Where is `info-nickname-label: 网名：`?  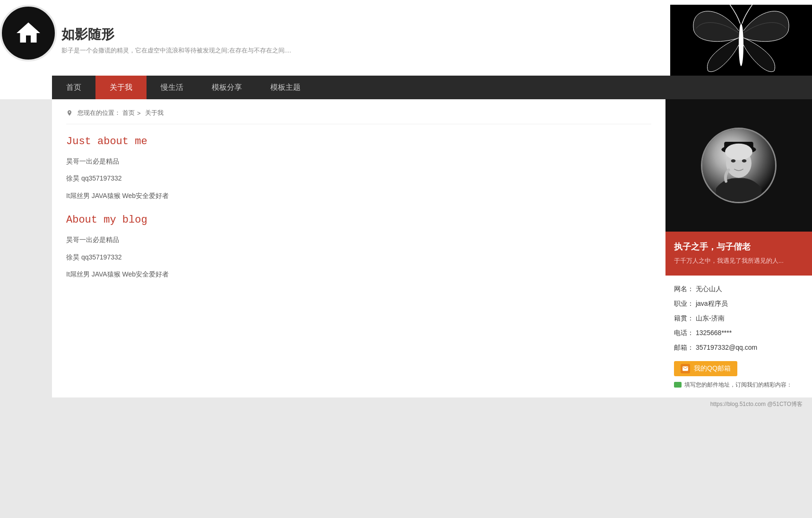
info-nickname-label: 网名： is located at coordinates (684, 289).